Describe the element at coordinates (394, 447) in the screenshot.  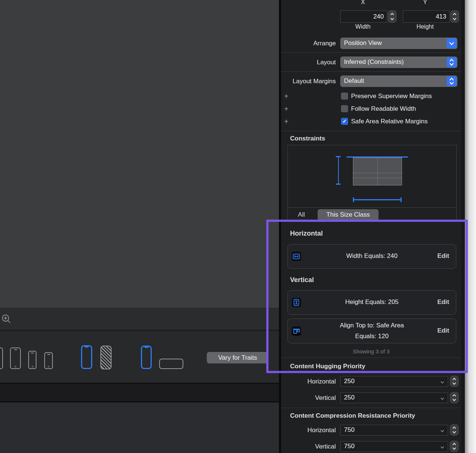
I see `compression-vertical-combo: 750` at that location.